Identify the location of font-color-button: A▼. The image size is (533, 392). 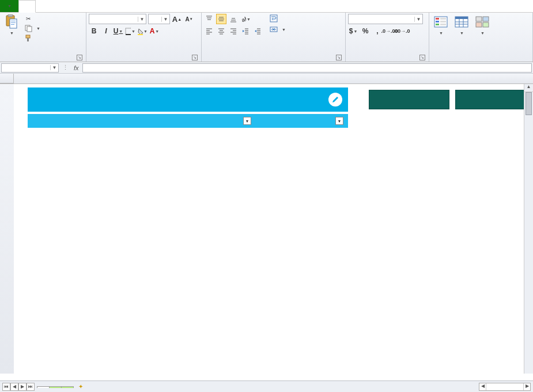
(154, 31).